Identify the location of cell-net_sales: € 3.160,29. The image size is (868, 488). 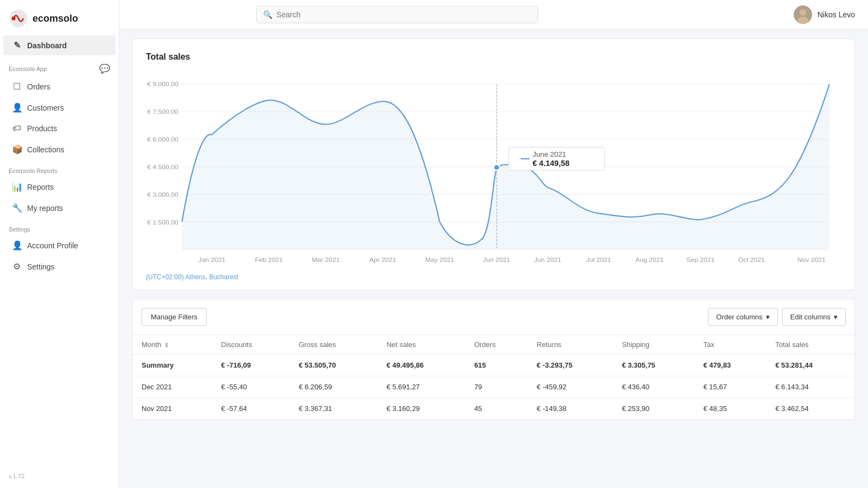
(422, 409).